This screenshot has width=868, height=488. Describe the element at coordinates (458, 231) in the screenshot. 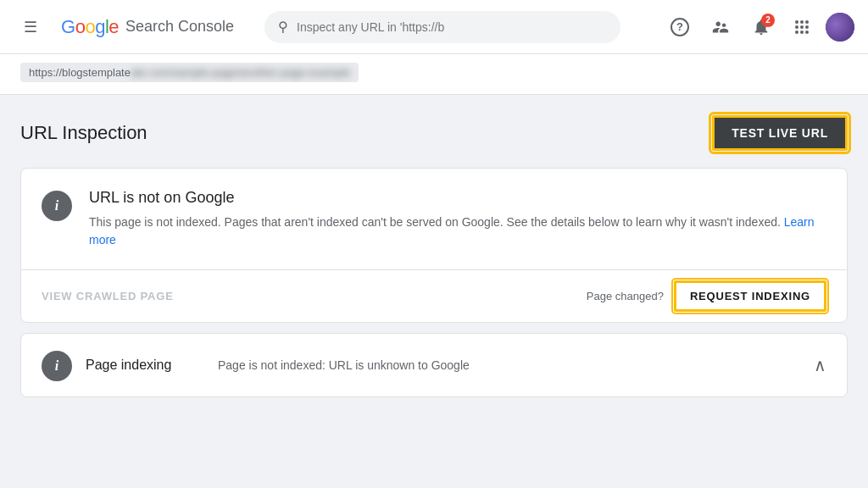

I see `not-indexed-description: This page is not indexed. Pages that are…` at that location.